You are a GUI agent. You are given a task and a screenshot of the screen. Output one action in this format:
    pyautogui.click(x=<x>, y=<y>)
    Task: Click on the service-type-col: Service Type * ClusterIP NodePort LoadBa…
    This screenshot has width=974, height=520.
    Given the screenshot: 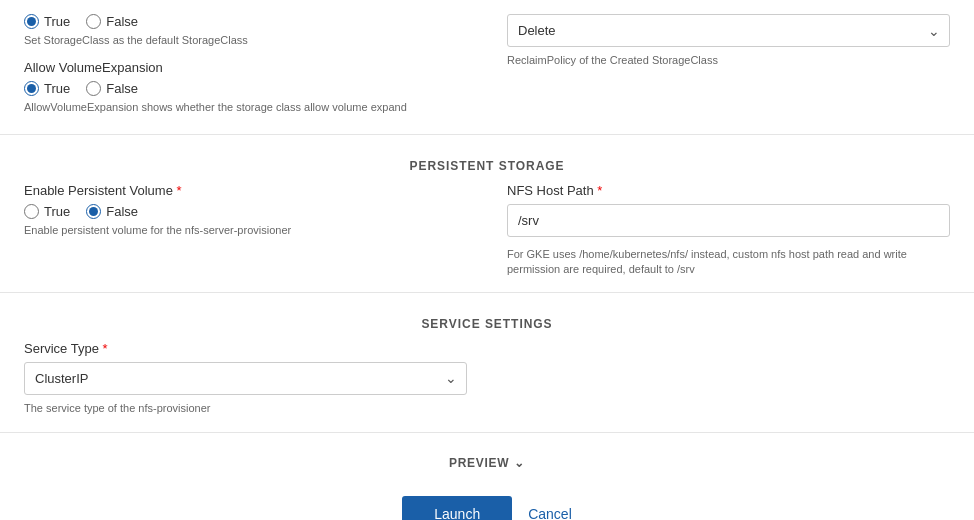 What is the action you would take?
    pyautogui.click(x=246, y=378)
    